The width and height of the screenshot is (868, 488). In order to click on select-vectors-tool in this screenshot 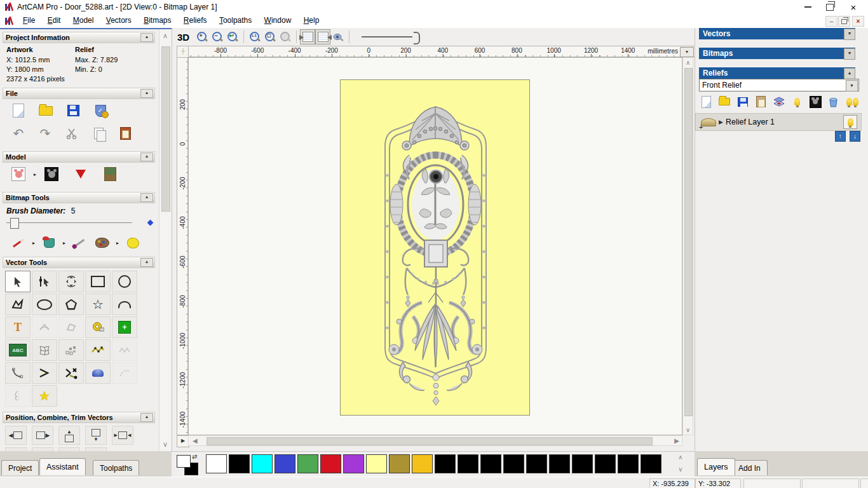, I will do `click(18, 281)`.